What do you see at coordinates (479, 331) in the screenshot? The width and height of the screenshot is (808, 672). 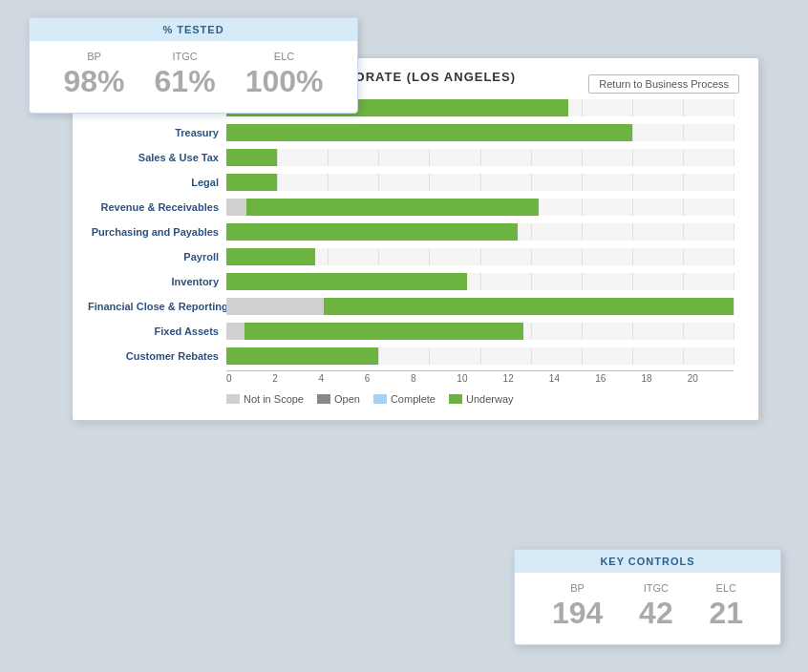 I see `bar-row: Fixed Assets` at bounding box center [479, 331].